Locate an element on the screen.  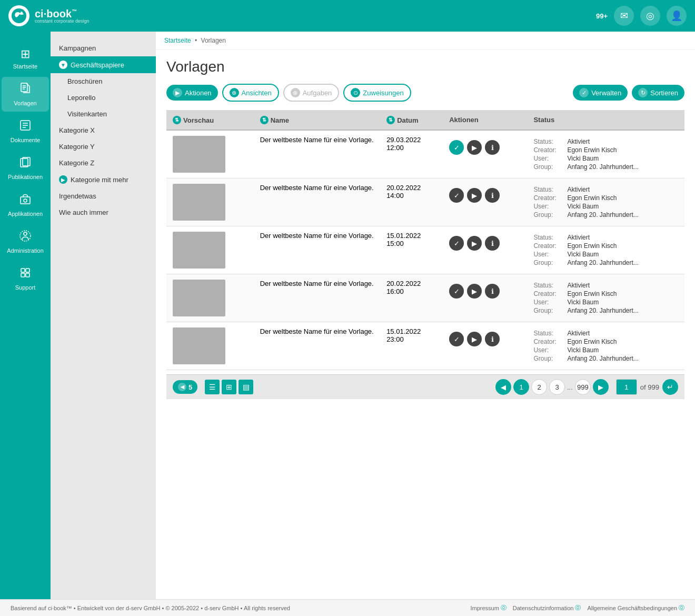
creator-key: Creator: is located at coordinates (549, 342).